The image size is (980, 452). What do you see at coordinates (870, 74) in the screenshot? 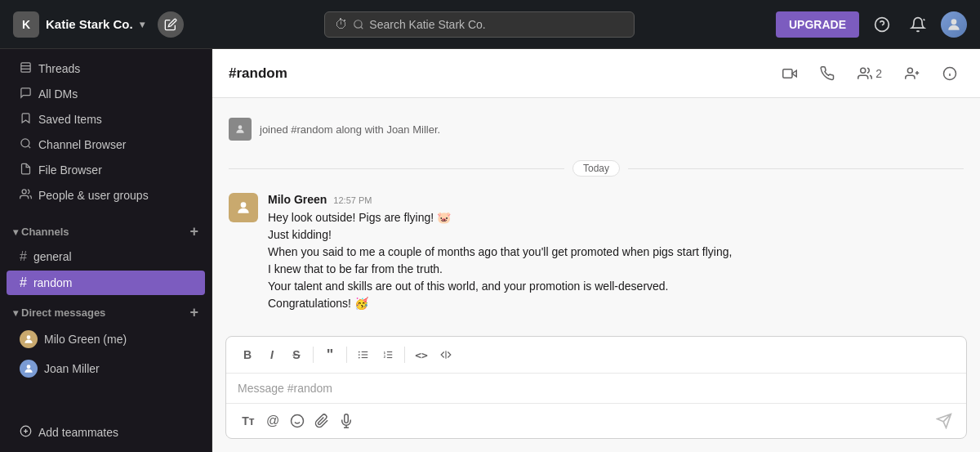
I see `members-button: 2` at bounding box center [870, 74].